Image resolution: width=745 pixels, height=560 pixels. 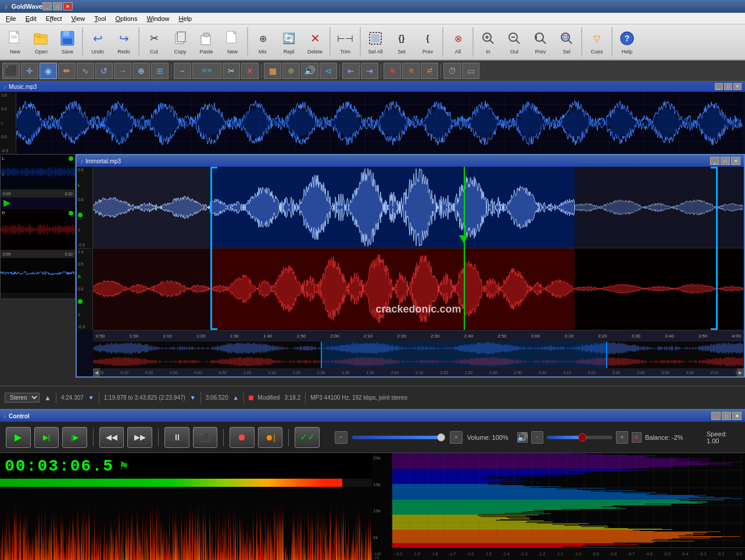 What do you see at coordinates (67, 71) in the screenshot?
I see `tool-pencil: ✏` at bounding box center [67, 71].